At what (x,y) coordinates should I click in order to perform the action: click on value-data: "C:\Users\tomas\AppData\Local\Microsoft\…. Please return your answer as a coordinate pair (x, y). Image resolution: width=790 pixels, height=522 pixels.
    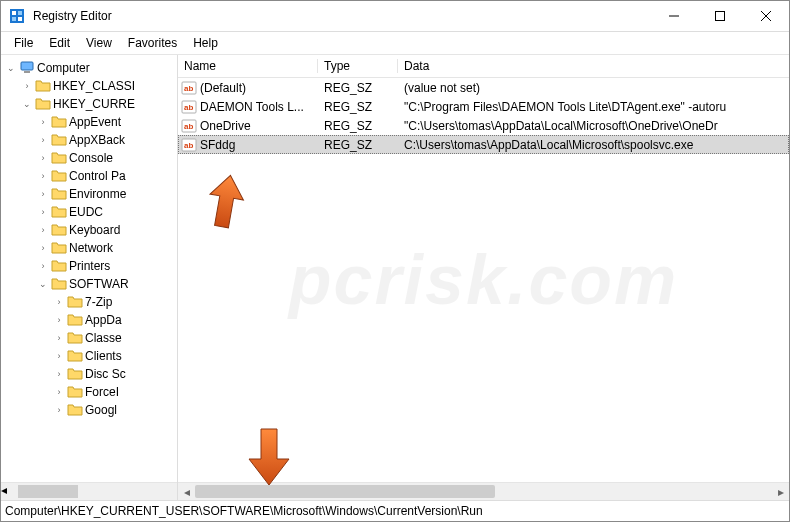
    Looking at the image, I should click on (594, 126).